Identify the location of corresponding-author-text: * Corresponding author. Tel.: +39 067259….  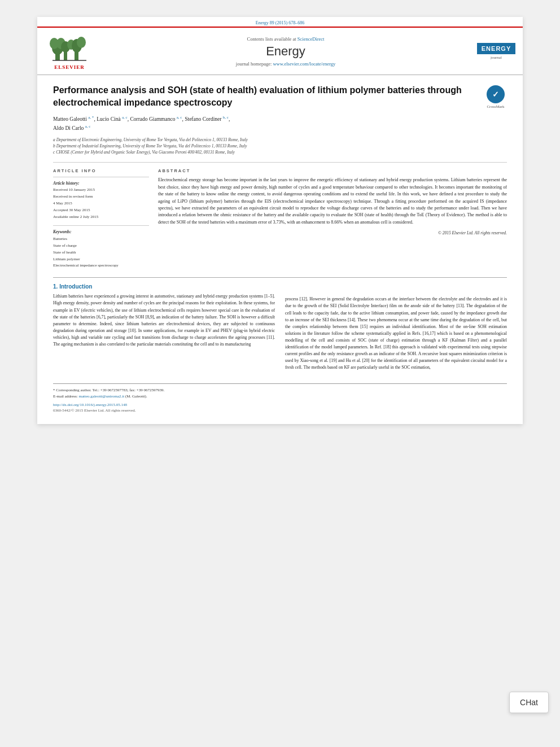
(108, 390).